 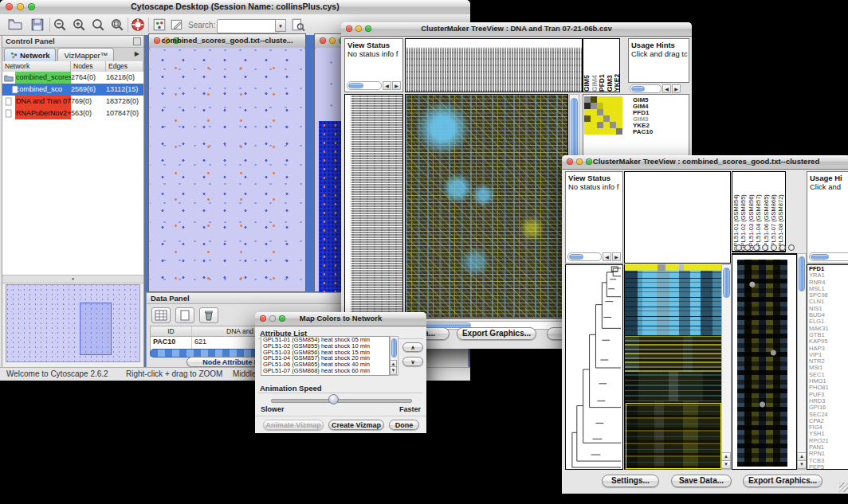 What do you see at coordinates (88, 67) in the screenshot?
I see `column-header: Nodes` at bounding box center [88, 67].